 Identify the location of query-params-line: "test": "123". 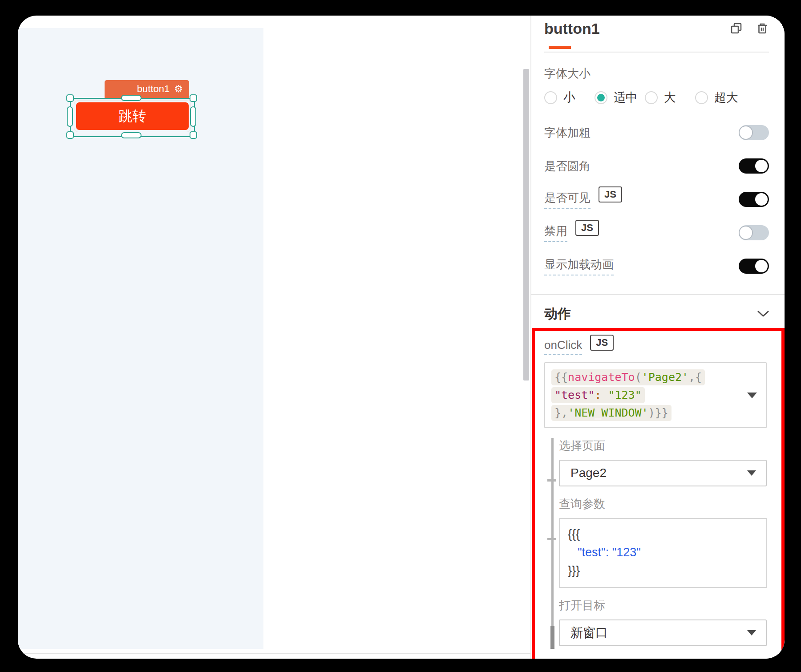
(663, 553).